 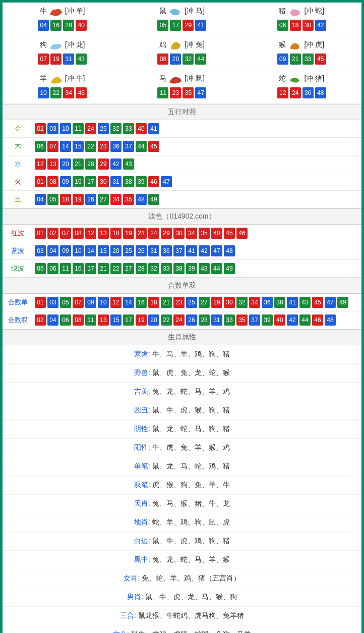 What do you see at coordinates (181, 93) in the screenshot?
I see `zodiac-nums: 11233547` at bounding box center [181, 93].